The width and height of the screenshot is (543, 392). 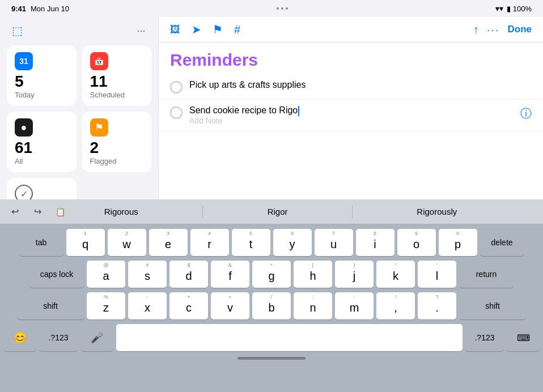 I want to click on toolbar-tag-icon: #, so click(x=237, y=29).